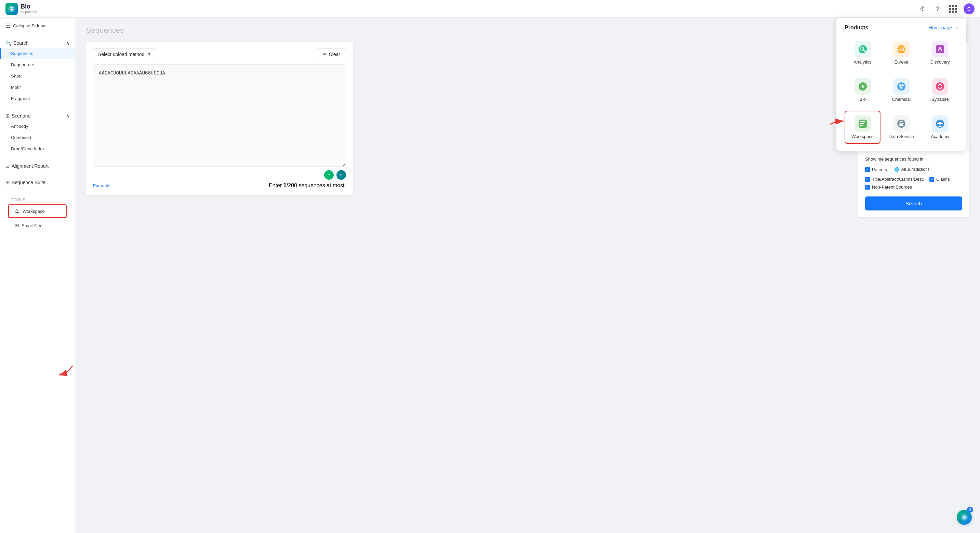 This screenshot has height=533, width=980. I want to click on synapse-icon, so click(940, 87).